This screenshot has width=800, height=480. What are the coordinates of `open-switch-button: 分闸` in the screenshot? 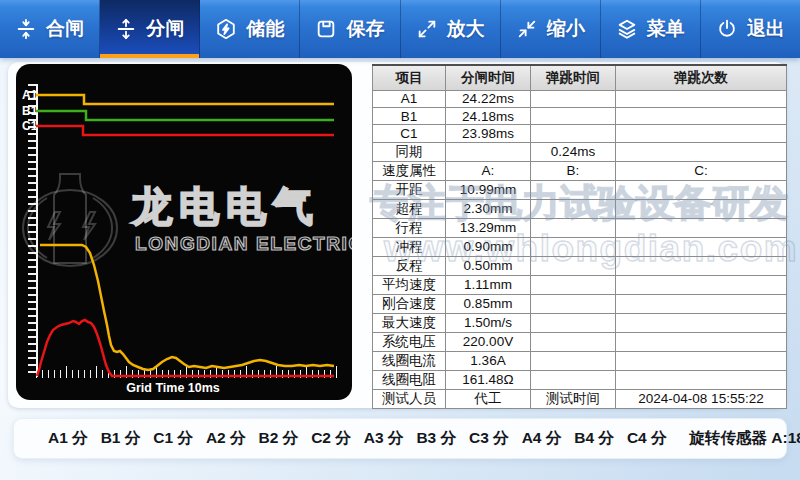 It's located at (150, 29).